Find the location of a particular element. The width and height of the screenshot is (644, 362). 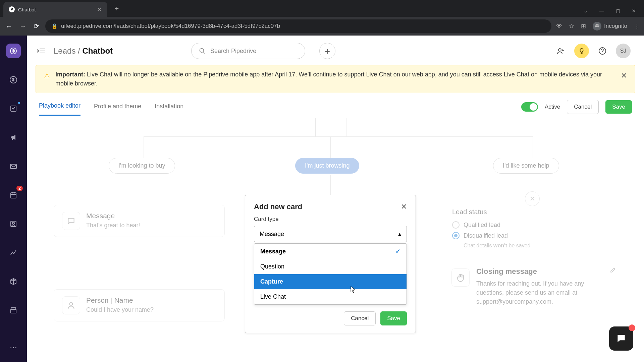

closing-title: Closing message is located at coordinates (539, 272).